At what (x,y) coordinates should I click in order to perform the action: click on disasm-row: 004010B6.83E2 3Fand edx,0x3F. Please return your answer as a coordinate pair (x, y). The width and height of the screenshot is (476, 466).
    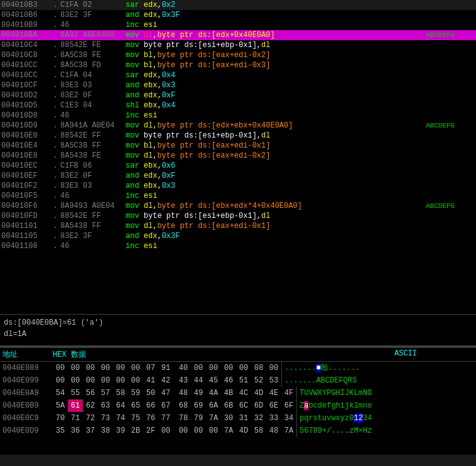
    Looking at the image, I should click on (238, 15).